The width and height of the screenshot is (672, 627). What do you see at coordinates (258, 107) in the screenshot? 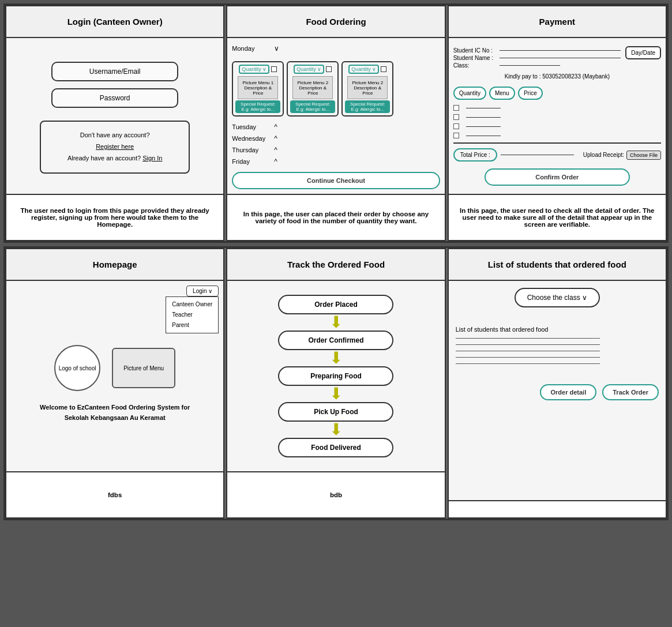
I see `special-req-1: Special Request: E.g: Allergic to...` at bounding box center [258, 107].